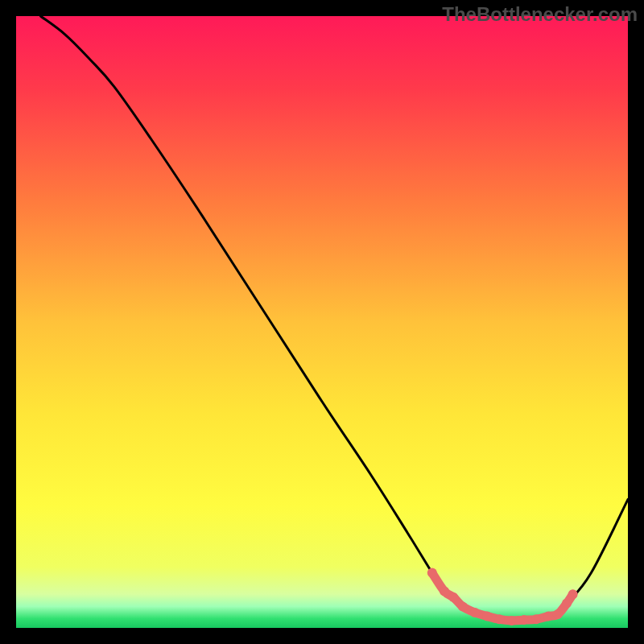  Describe the element at coordinates (539, 14) in the screenshot. I see `watermark-text: TheBottlenecker.com` at that location.